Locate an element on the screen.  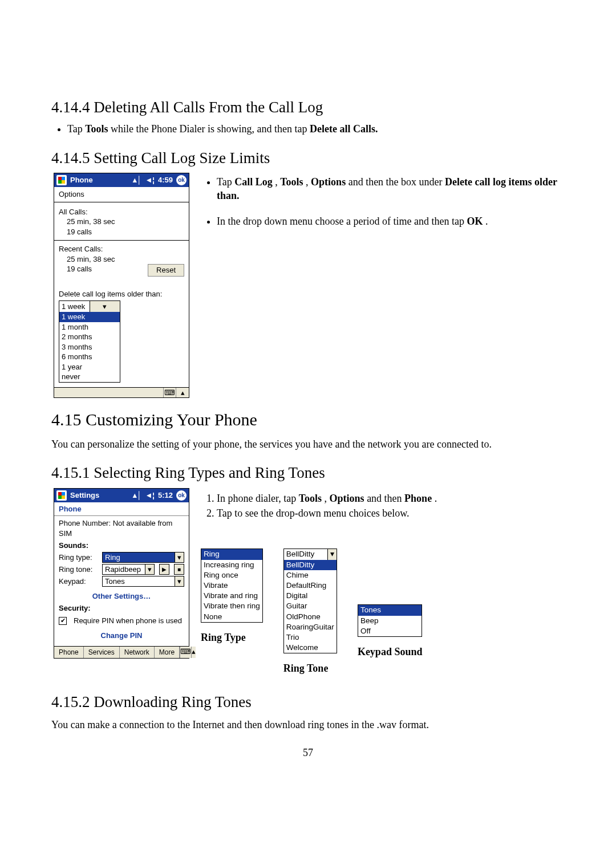
clock: 4:59 is located at coordinates (165, 180).